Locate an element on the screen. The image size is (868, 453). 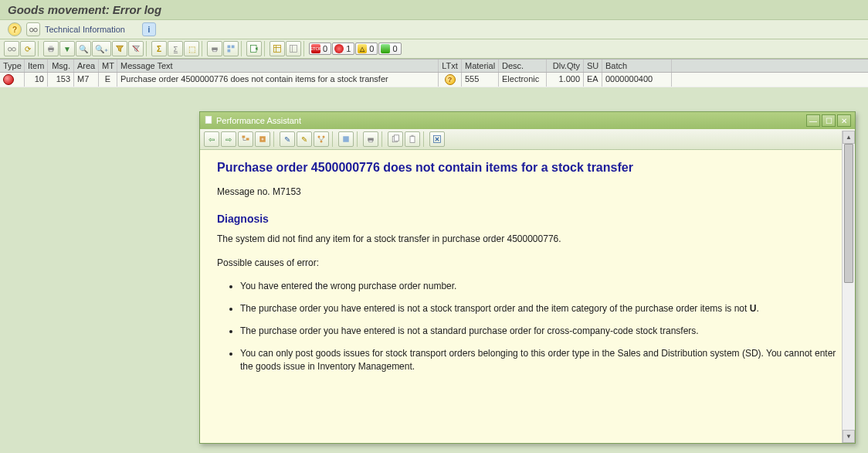
help-icon: ? is located at coordinates (15, 29).